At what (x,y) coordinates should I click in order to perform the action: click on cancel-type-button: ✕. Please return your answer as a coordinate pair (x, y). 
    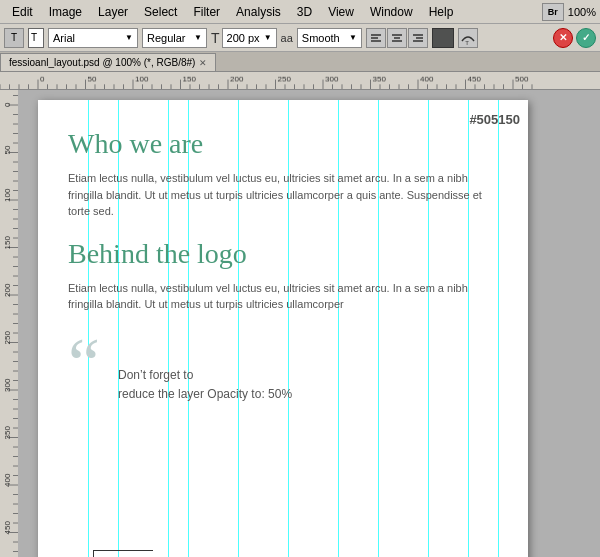
    Looking at the image, I should click on (563, 38).